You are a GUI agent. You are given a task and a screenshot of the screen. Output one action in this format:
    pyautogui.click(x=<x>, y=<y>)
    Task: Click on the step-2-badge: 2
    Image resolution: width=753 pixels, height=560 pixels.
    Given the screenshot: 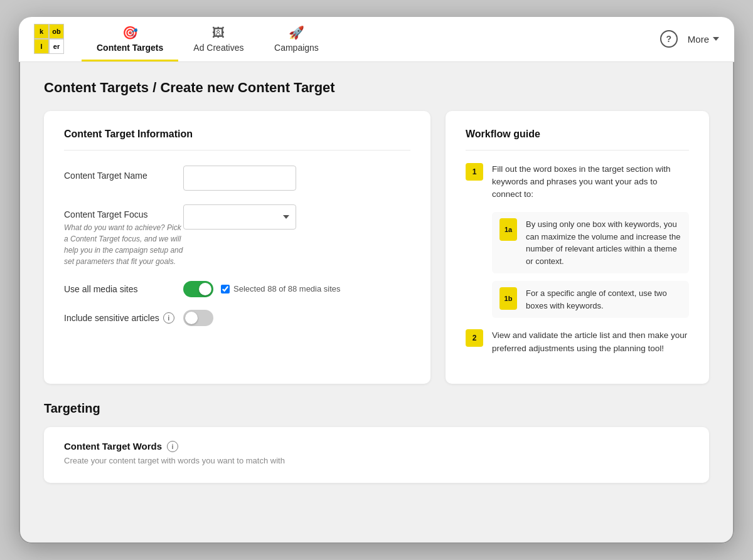 What is the action you would take?
    pyautogui.click(x=474, y=338)
    